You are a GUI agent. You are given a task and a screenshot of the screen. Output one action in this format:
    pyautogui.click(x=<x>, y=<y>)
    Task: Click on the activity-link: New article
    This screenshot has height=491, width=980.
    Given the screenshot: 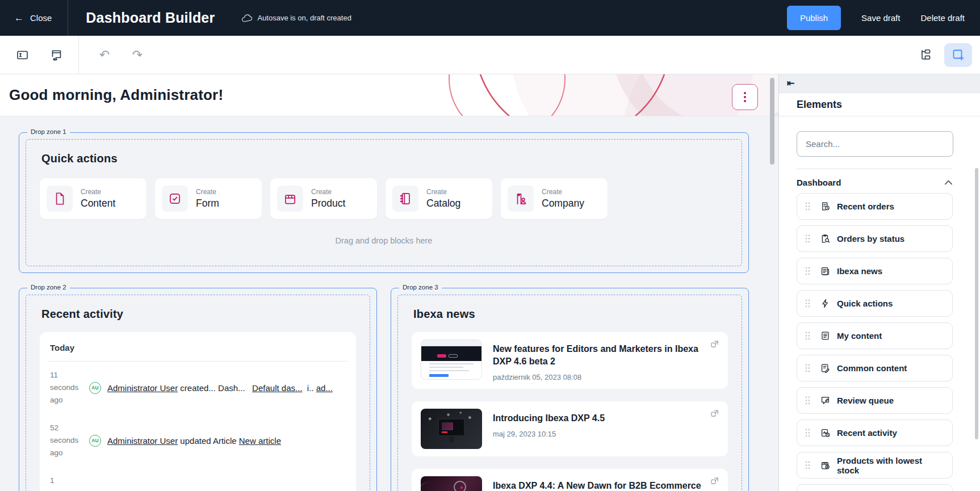 What is the action you would take?
    pyautogui.click(x=260, y=440)
    